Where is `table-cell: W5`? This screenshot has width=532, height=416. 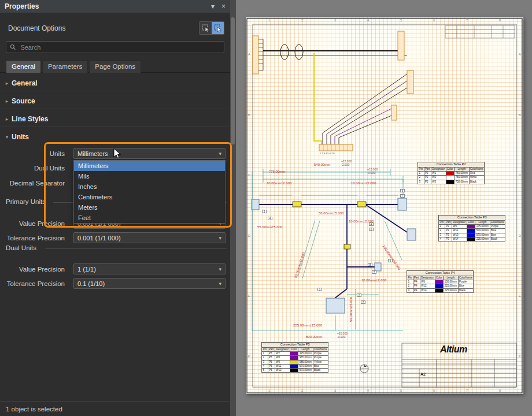
table-cell: W5 is located at coordinates (459, 226).